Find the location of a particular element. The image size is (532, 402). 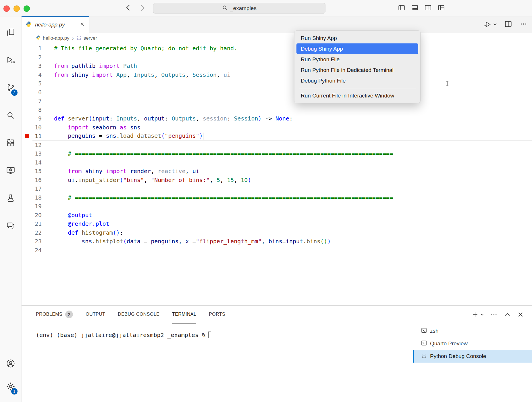

toggle-panel-icon is located at coordinates (415, 8).